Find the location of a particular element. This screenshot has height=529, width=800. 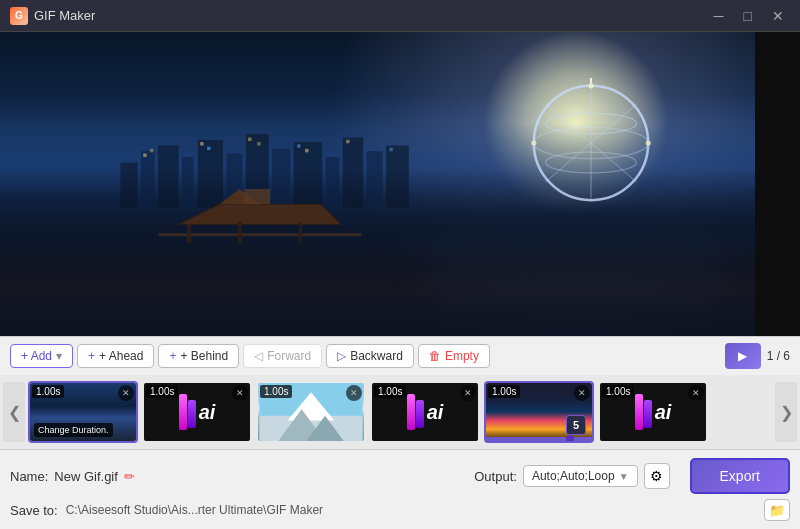

backward-icon: ▷ is located at coordinates (342, 356).